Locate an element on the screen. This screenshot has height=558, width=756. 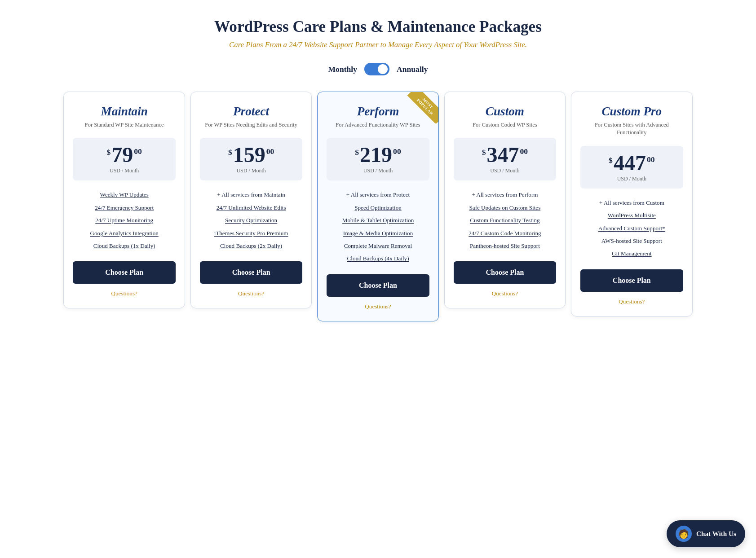
plan-name: Custom Pro is located at coordinates (632, 111).